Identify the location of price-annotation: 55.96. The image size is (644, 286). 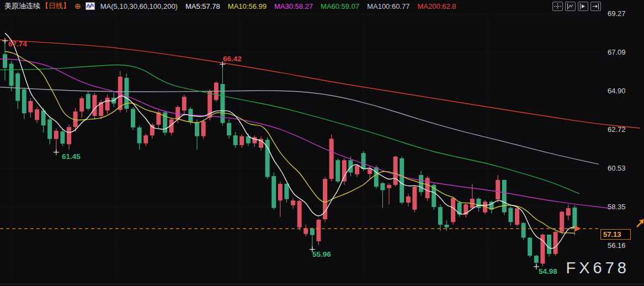
(322, 254).